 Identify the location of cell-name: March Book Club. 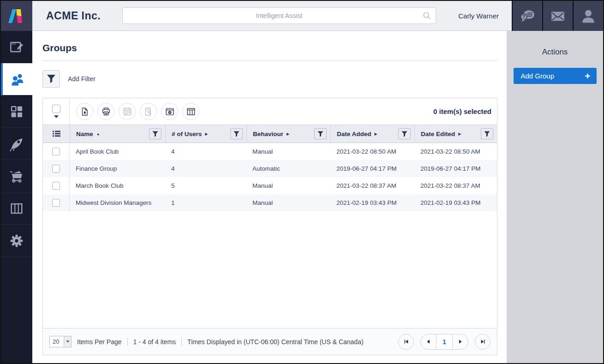
(117, 185).